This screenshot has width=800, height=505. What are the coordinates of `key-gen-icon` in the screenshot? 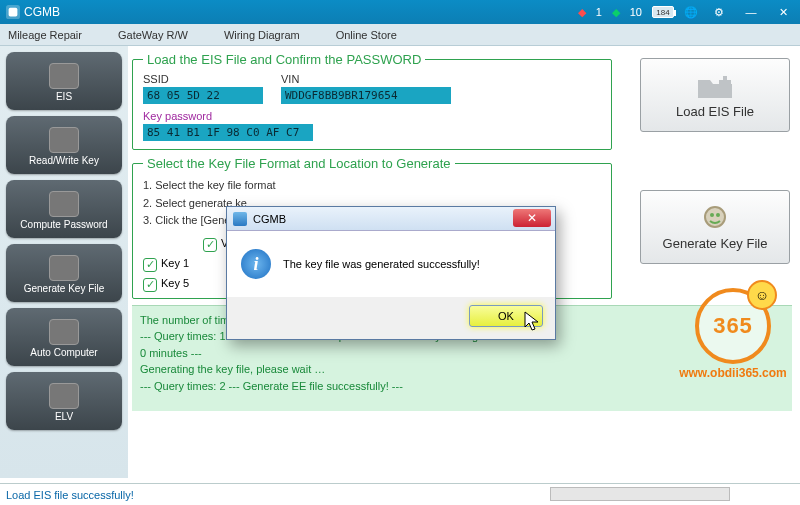 It's located at (715, 219).